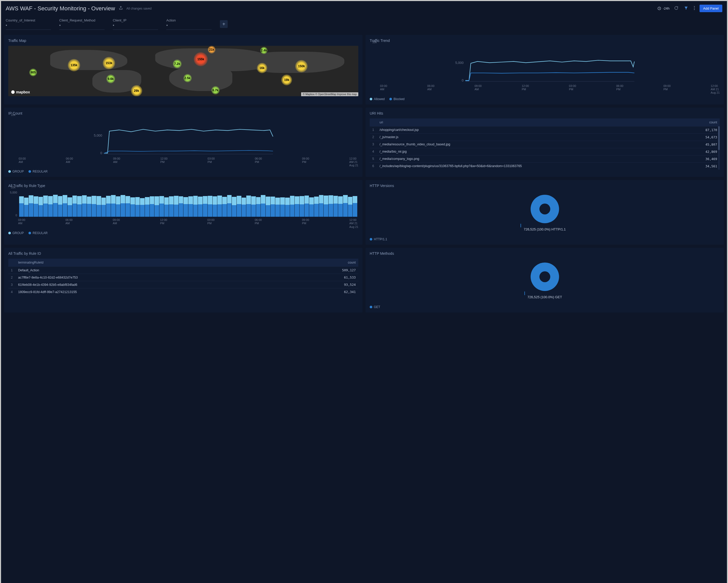  I want to click on table-row: 1Default_Action509,127, so click(183, 270).